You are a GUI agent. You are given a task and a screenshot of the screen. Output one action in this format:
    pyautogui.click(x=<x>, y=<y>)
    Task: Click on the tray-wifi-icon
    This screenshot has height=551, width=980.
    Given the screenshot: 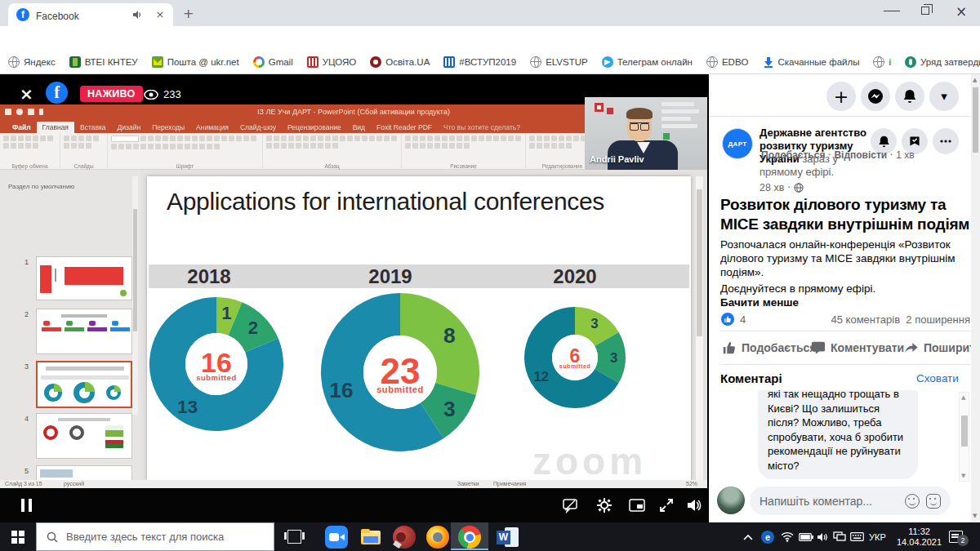 What is the action you would take?
    pyautogui.click(x=787, y=537)
    